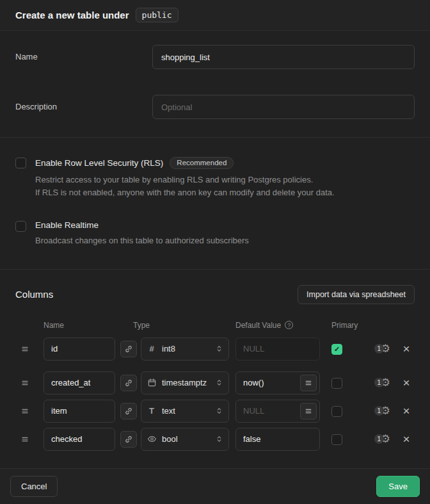 The image size is (430, 504). What do you see at coordinates (344, 325) in the screenshot?
I see `header-primary: Primary` at bounding box center [344, 325].